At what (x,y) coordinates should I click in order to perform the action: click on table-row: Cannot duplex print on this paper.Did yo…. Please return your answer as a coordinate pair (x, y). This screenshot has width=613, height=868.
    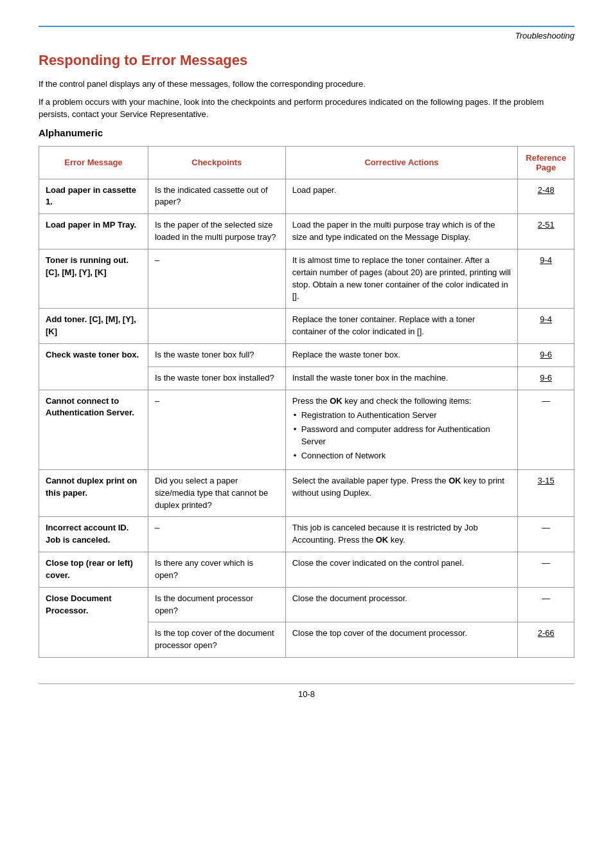
    Looking at the image, I should click on (307, 493).